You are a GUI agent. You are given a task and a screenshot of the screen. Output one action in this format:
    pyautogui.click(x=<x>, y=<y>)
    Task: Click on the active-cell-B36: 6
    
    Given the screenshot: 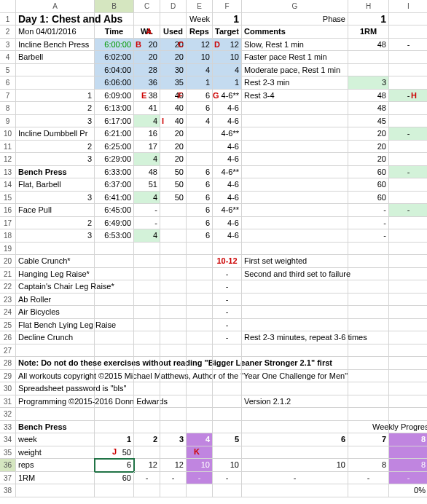 What is the action you would take?
    pyautogui.click(x=114, y=465)
    